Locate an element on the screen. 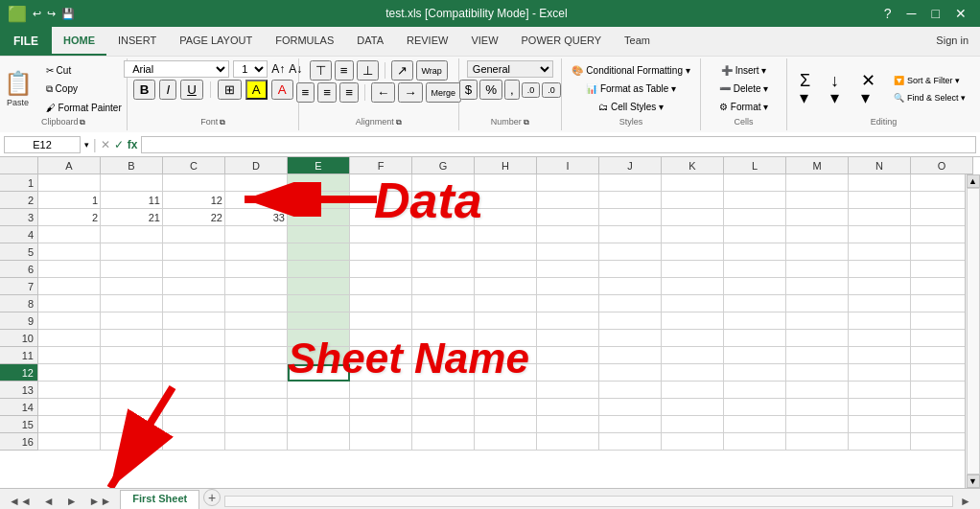  cell-j1 is located at coordinates (631, 183).